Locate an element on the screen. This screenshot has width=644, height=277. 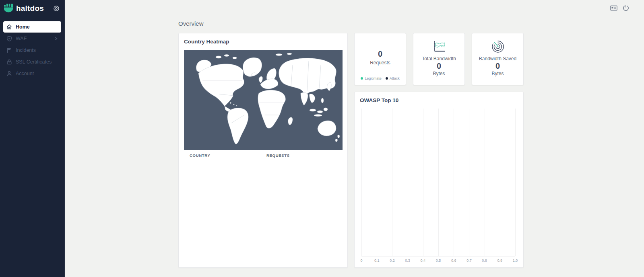
total-bandwidth-value: 0 is located at coordinates (439, 66).